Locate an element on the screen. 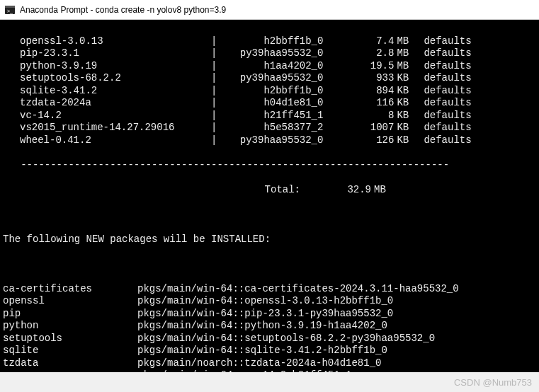  package-size: 116 is located at coordinates (358, 103).